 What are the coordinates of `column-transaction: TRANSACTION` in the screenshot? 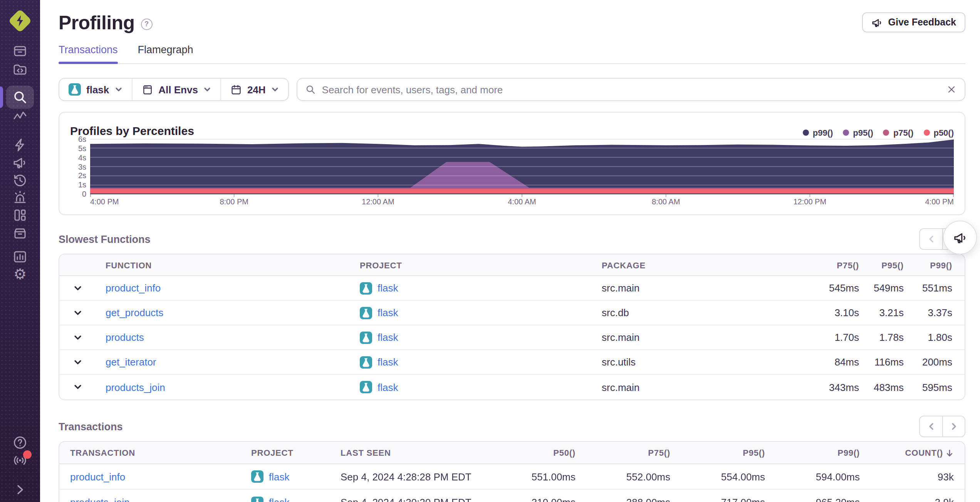 It's located at (161, 453).